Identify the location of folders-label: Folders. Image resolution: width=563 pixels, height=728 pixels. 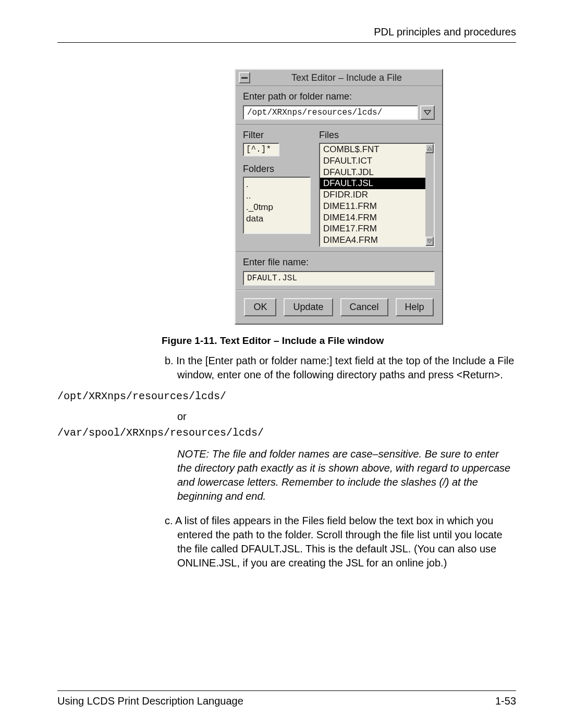
(277, 169).